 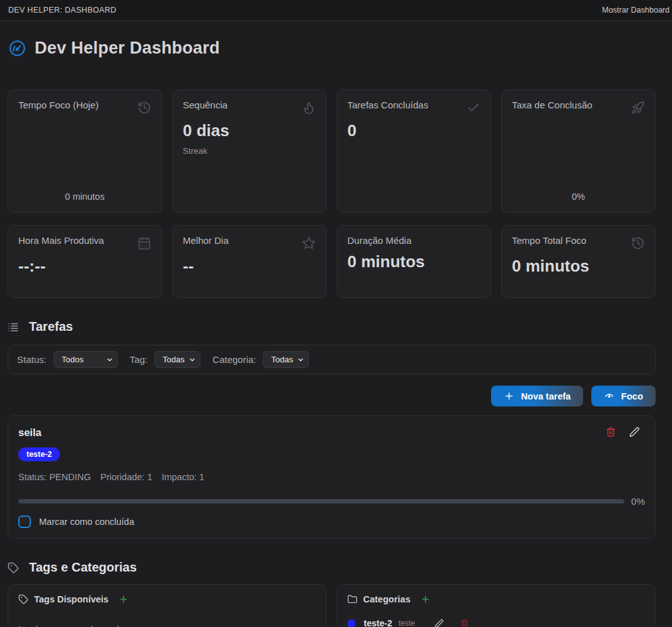 I want to click on mark-complete-checkbox, so click(x=25, y=522).